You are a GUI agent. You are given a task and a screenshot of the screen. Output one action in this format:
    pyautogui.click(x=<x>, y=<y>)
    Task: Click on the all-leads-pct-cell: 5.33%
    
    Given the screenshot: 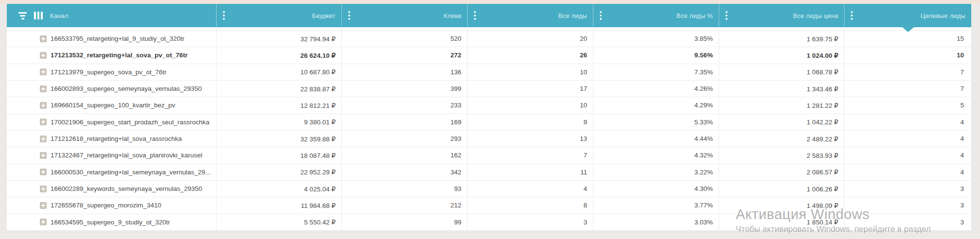 What is the action you would take?
    pyautogui.click(x=656, y=122)
    